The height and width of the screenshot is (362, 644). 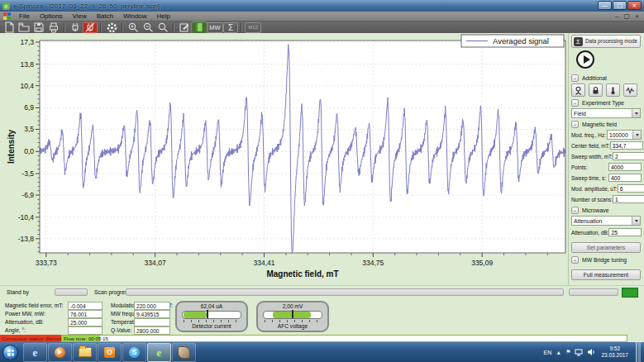 I want to click on language-indicator: EN, so click(x=548, y=352).